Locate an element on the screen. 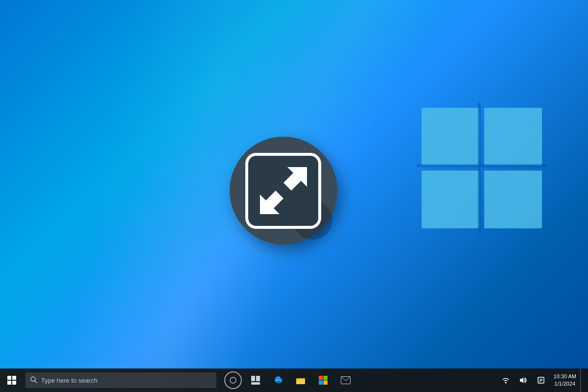  cortana-button is located at coordinates (233, 380).